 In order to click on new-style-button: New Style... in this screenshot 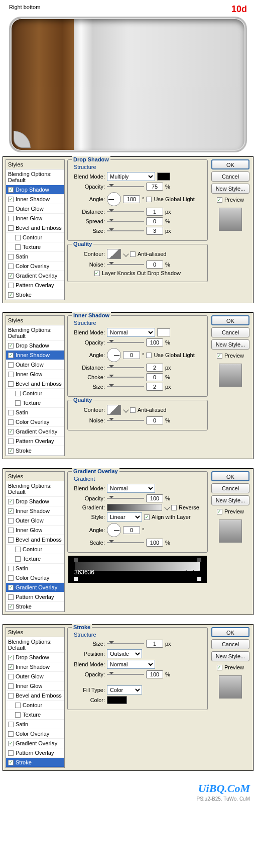, I will do `click(230, 344)`.